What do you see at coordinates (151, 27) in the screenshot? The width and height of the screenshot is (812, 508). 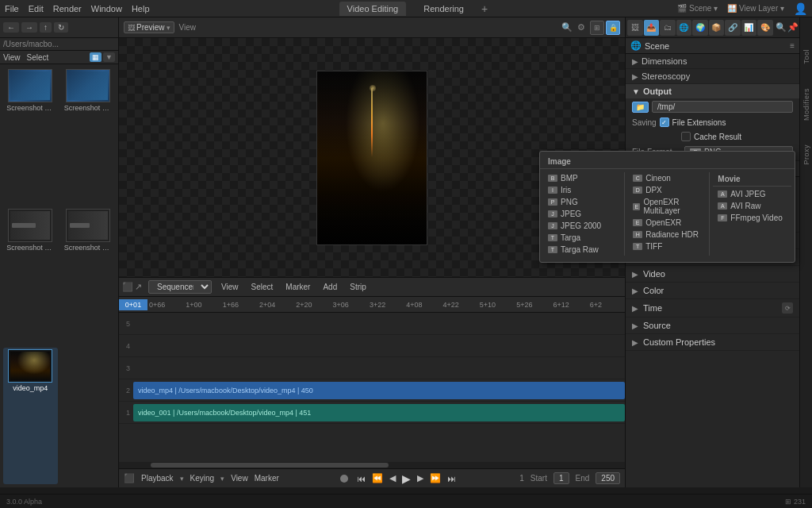 I see `preview-dropdown: Preview` at bounding box center [151, 27].